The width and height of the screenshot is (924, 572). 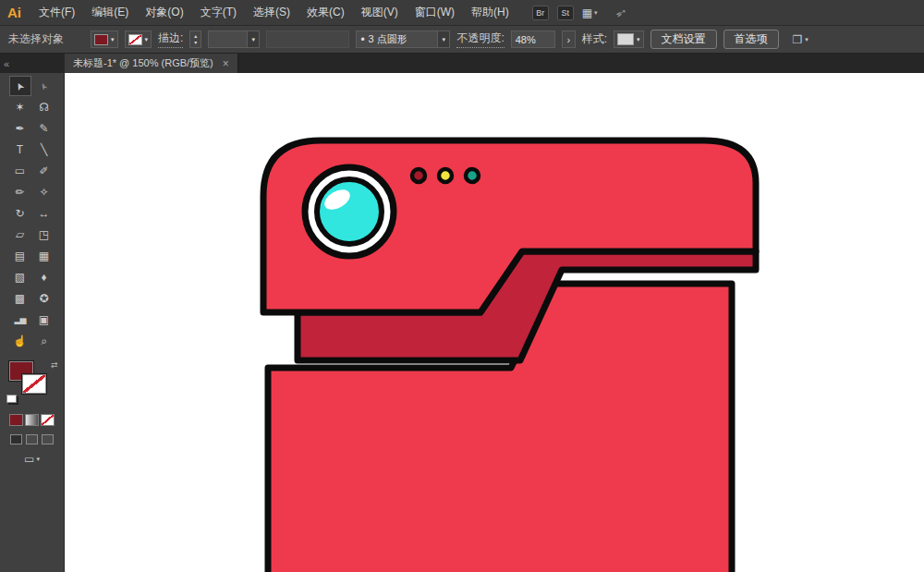 I want to click on scale-tool: ▱, so click(x=20, y=235).